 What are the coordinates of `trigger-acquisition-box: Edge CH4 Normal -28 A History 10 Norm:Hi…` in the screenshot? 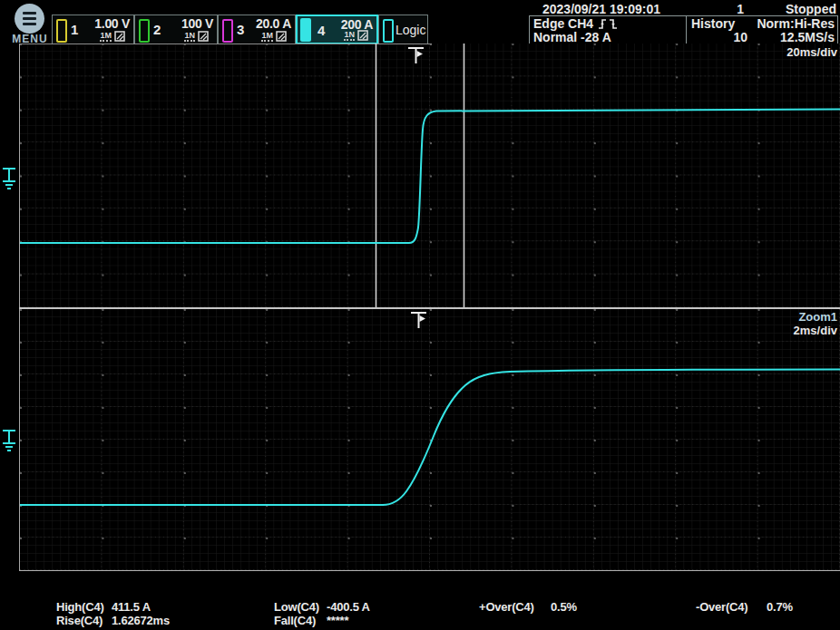 It's located at (684, 30).